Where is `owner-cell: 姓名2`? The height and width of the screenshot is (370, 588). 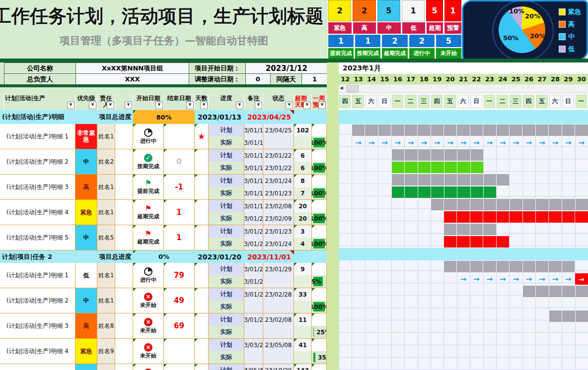 owner-cell: 姓名2 is located at coordinates (106, 162).